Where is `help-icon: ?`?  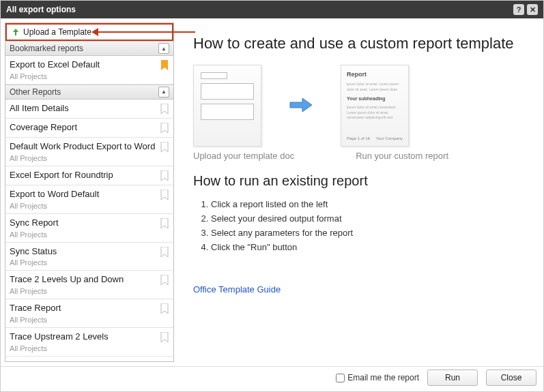
help-icon: ? is located at coordinates (519, 10).